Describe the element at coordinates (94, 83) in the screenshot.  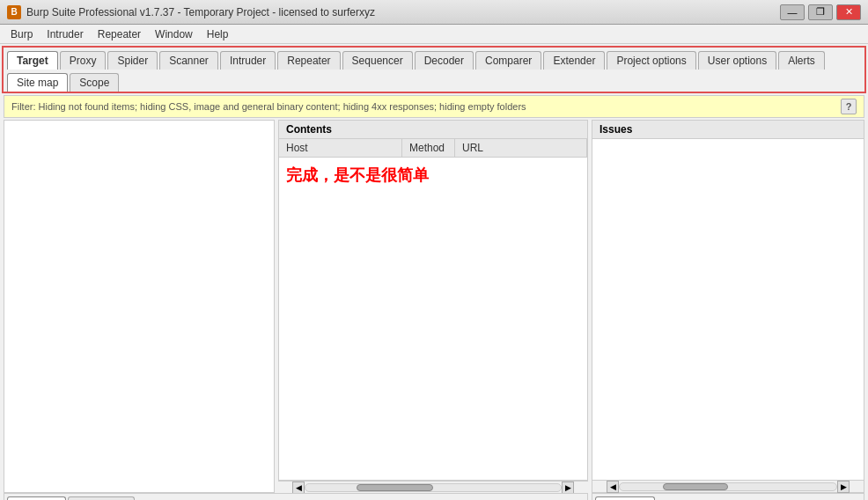
I see `subtab-scope: Scope` at that location.